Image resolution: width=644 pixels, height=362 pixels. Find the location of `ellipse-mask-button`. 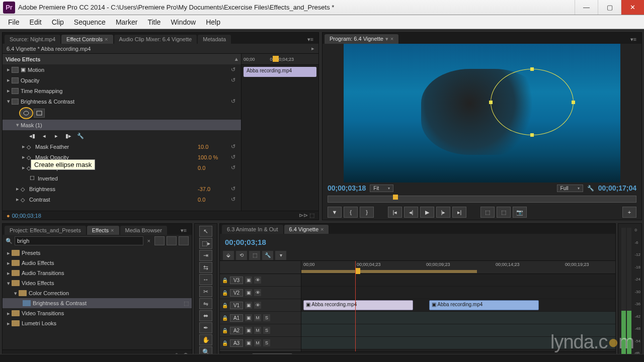

ellipse-mask-button is located at coordinates (26, 113).